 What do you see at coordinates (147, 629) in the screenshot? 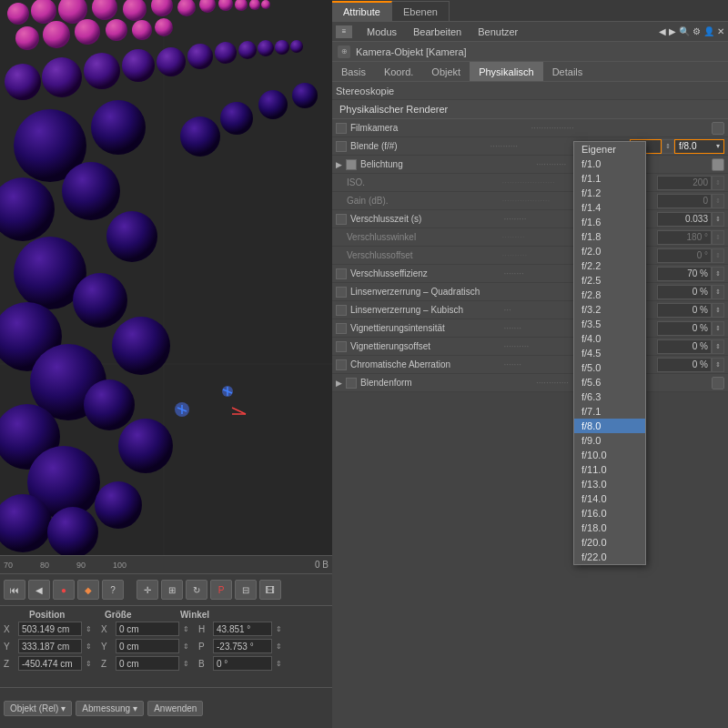
I see `x-size-value: 0 cm` at bounding box center [147, 629].